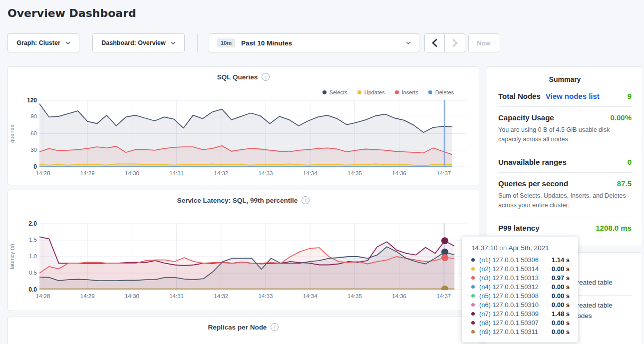 The image size is (644, 344). I want to click on capacity-usage-value: 0.00%, so click(621, 118).